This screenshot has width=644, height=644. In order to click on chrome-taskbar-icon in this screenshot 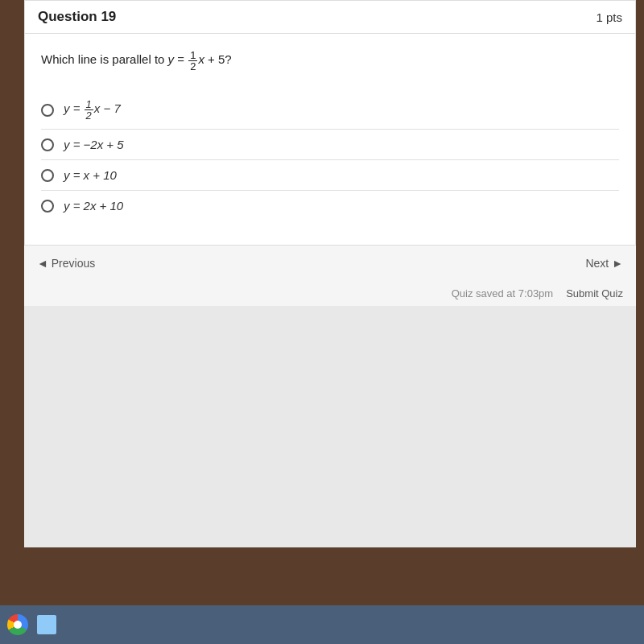, I will do `click(18, 625)`.